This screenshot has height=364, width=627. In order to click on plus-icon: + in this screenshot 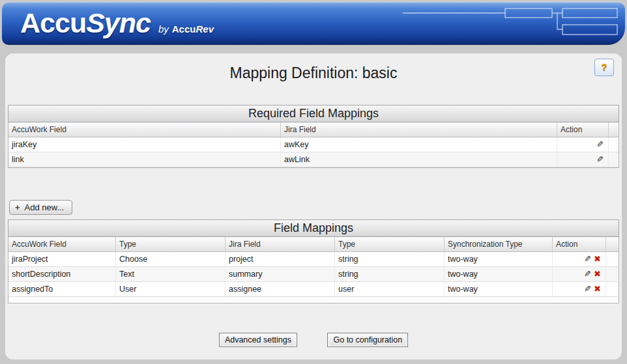, I will do `click(18, 207)`.